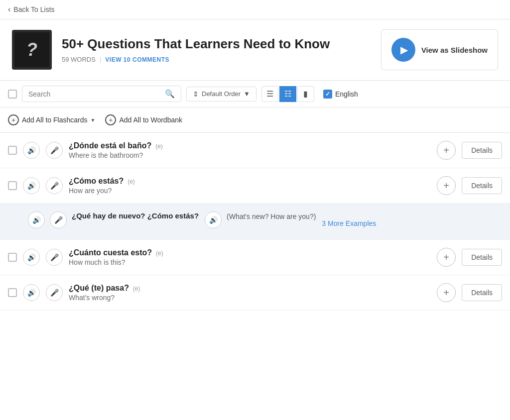 The image size is (510, 420). What do you see at coordinates (31, 9) in the screenshot?
I see `back-button: ‹ Back To Lists` at bounding box center [31, 9].